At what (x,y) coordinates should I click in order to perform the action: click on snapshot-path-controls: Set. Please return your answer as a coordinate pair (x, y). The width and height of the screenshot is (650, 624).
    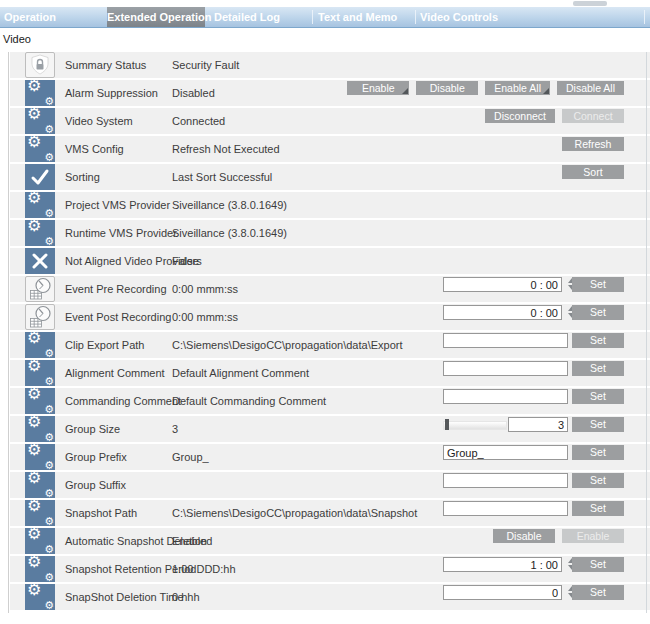
    Looking at the image, I should click on (534, 509).